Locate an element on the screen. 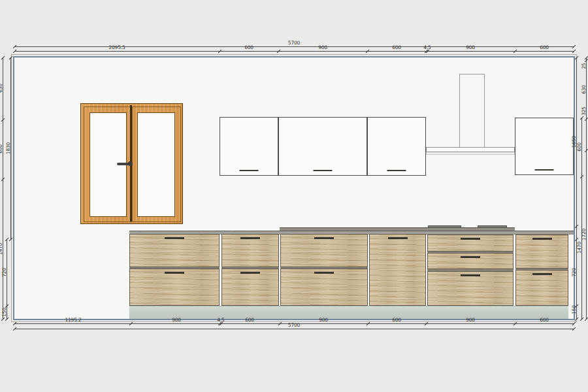  hob-profile-left is located at coordinates (444, 227).